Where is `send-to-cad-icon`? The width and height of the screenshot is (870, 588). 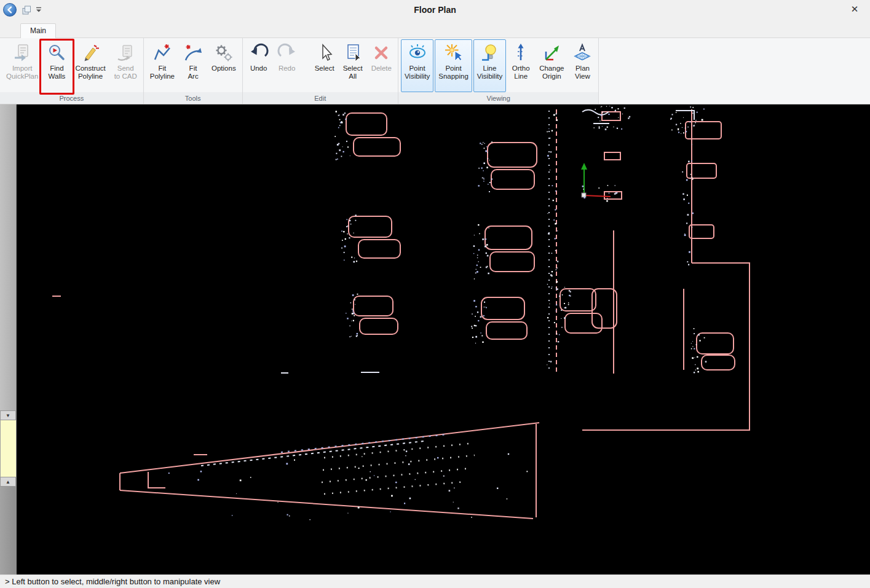 send-to-cad-icon is located at coordinates (125, 53).